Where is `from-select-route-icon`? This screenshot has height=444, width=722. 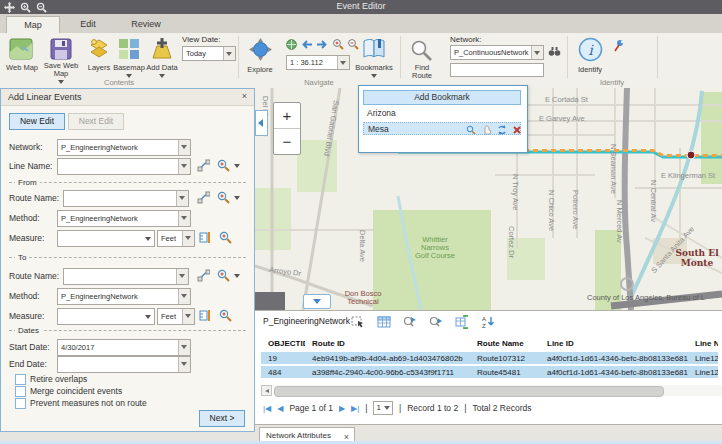 from-select-route-icon is located at coordinates (204, 198).